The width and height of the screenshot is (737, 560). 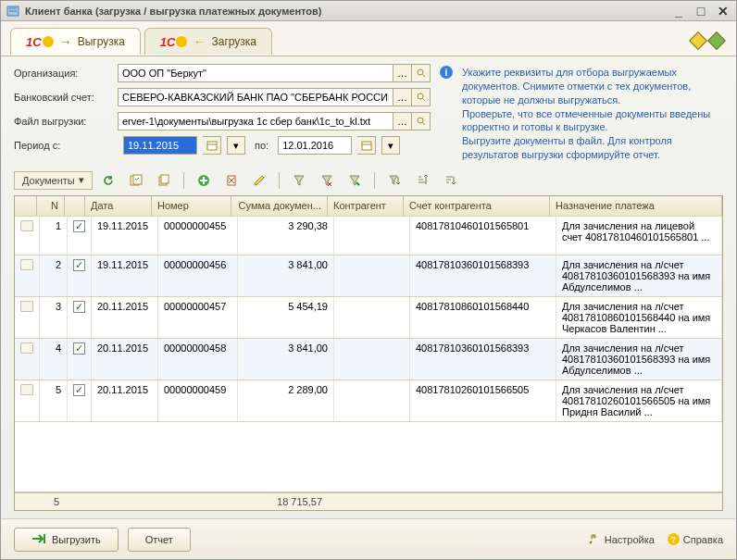 What do you see at coordinates (51, 205) in the screenshot?
I see `col-n: N` at bounding box center [51, 205].